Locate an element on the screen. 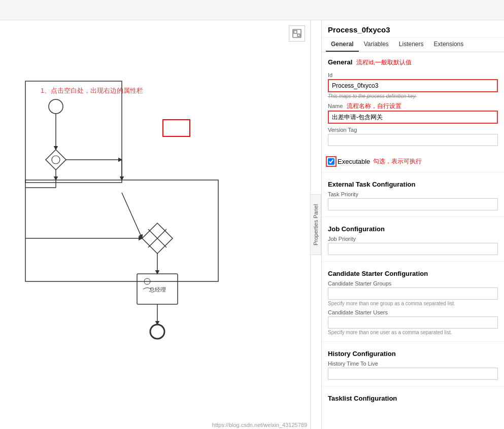  candidate-starter-heading: Candidate Starter Configuration is located at coordinates (413, 274).